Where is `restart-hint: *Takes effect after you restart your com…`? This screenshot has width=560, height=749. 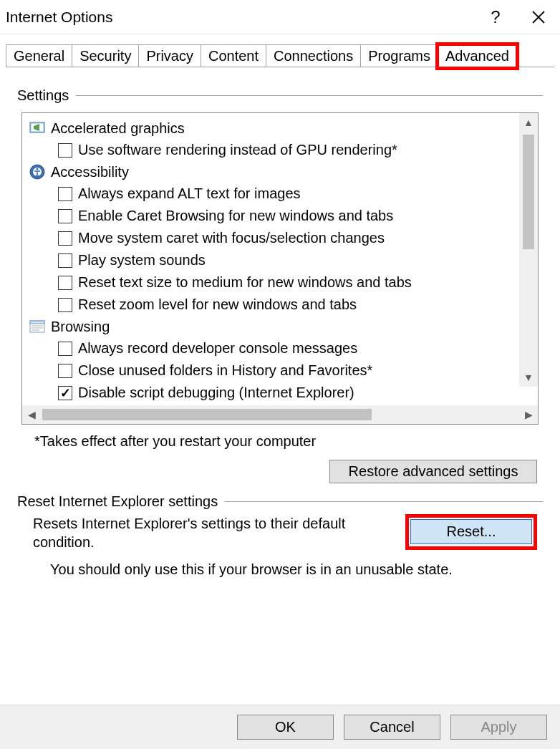
restart-hint: *Takes effect after you restart your com… is located at coordinates (280, 443).